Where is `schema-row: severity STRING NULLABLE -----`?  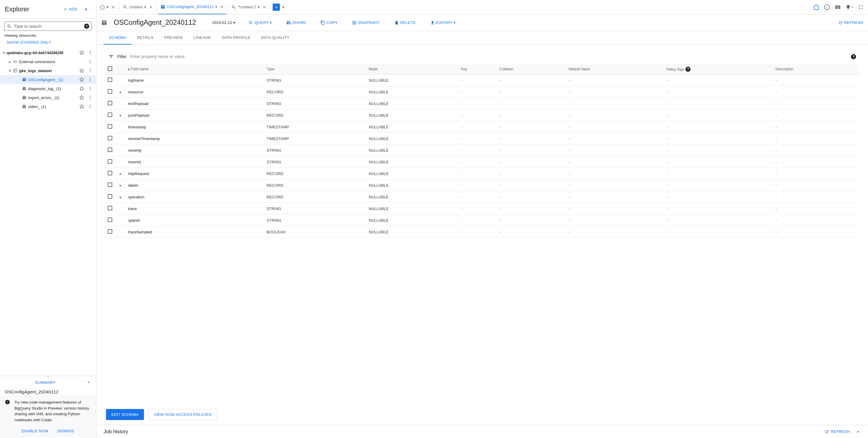
schema-row: severity STRING NULLABLE ----- is located at coordinates (482, 150).